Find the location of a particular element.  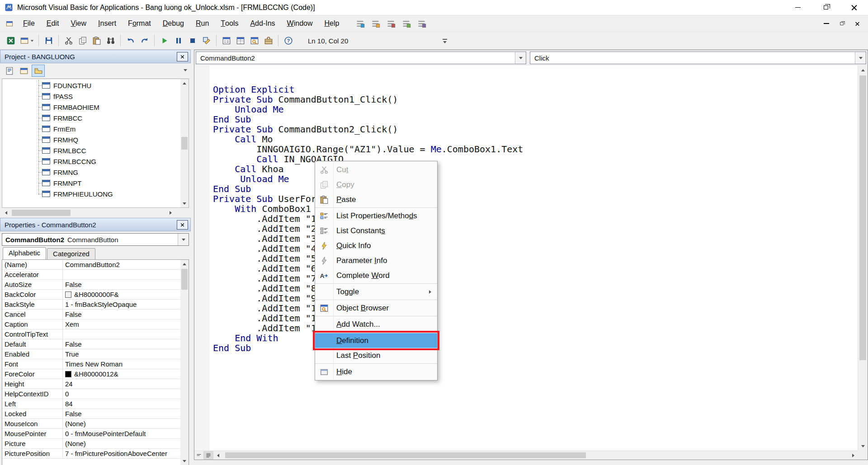

project-item-frmhq: FRMHQ is located at coordinates (91, 140).